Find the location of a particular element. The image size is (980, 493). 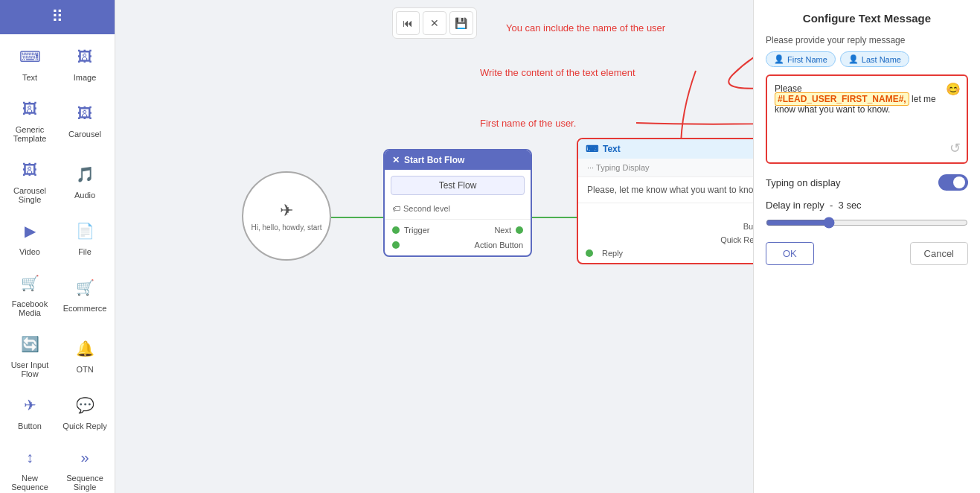

ecommerce-icon: 🛒 is located at coordinates (85, 287).